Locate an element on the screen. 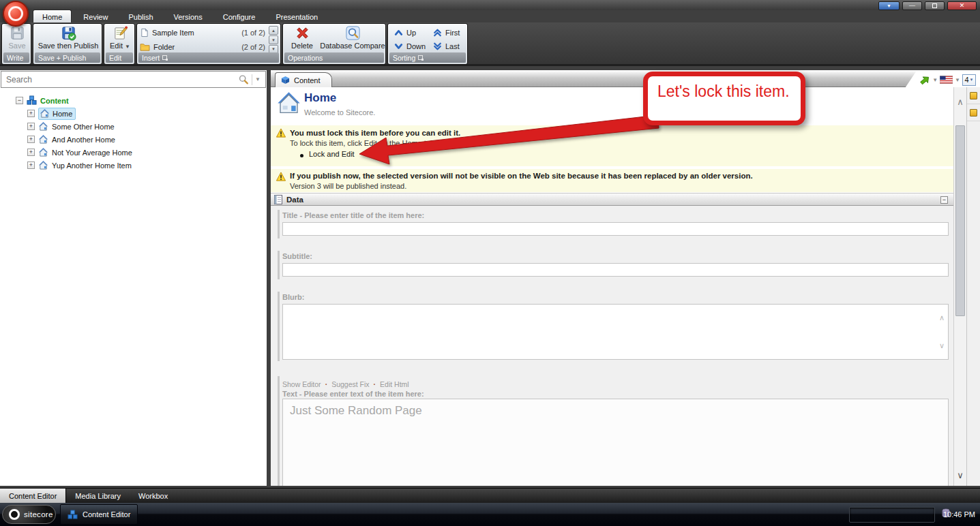 The image size is (980, 526). item-welcome-text: Welcome to Sitecore. is located at coordinates (340, 112).